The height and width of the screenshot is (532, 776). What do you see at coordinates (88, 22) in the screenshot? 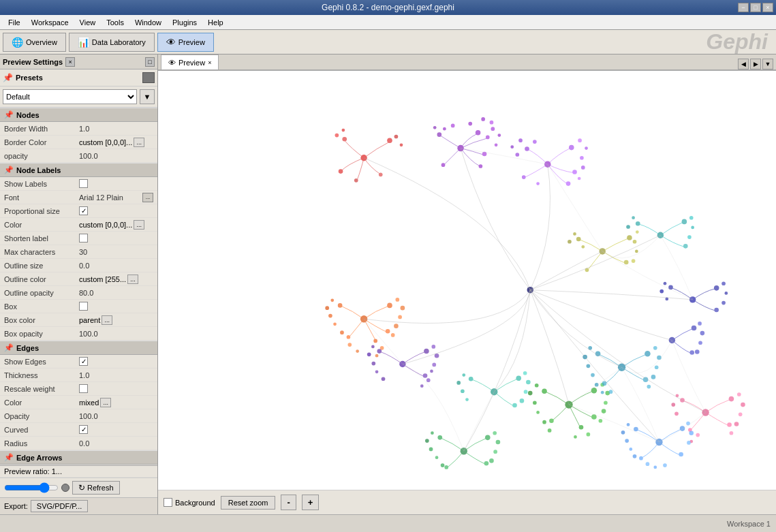
I see `menu-view: View` at bounding box center [88, 22].